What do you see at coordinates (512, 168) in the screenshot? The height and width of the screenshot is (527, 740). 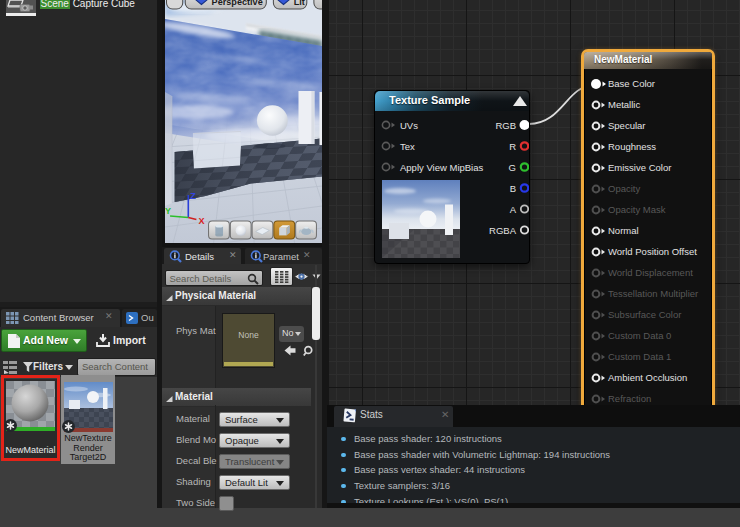 I see `svg-text: G` at bounding box center [512, 168].